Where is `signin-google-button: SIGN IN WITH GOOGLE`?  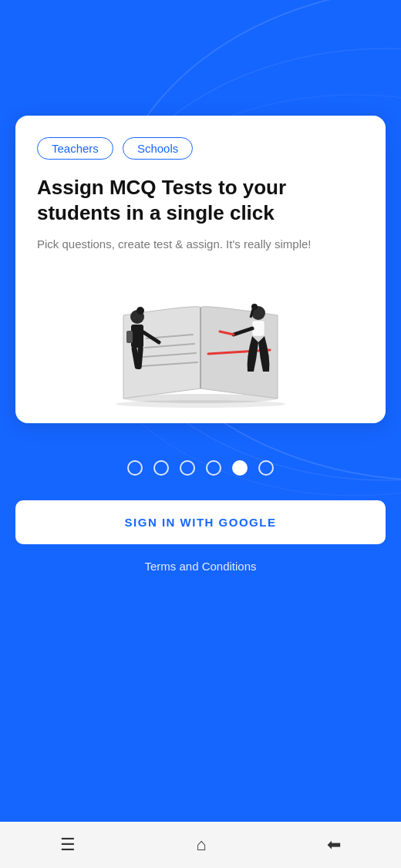 signin-google-button: SIGN IN WITH GOOGLE is located at coordinates (200, 523).